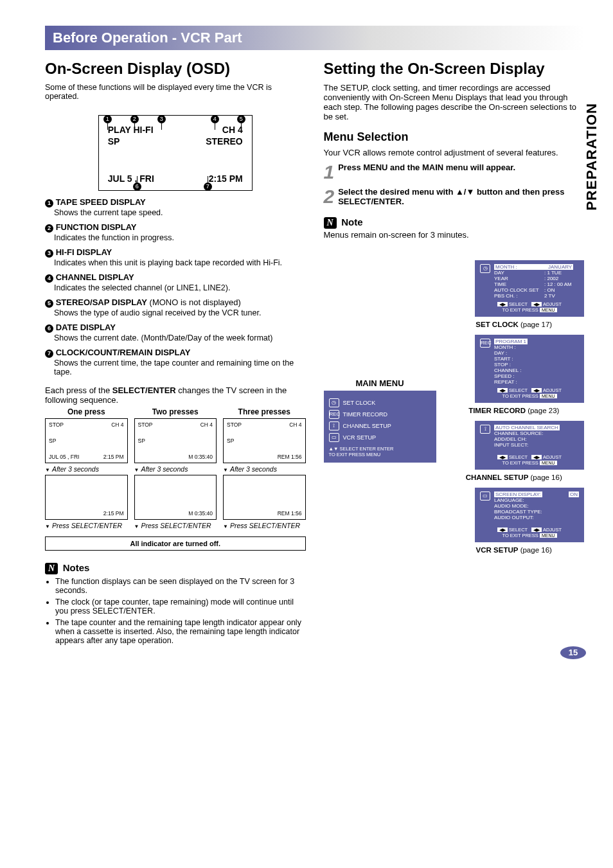 The image size is (613, 868). Describe the element at coordinates (180, 288) in the screenshot. I see `item-body: Indicates the selected channel (or LINE1…` at that location.